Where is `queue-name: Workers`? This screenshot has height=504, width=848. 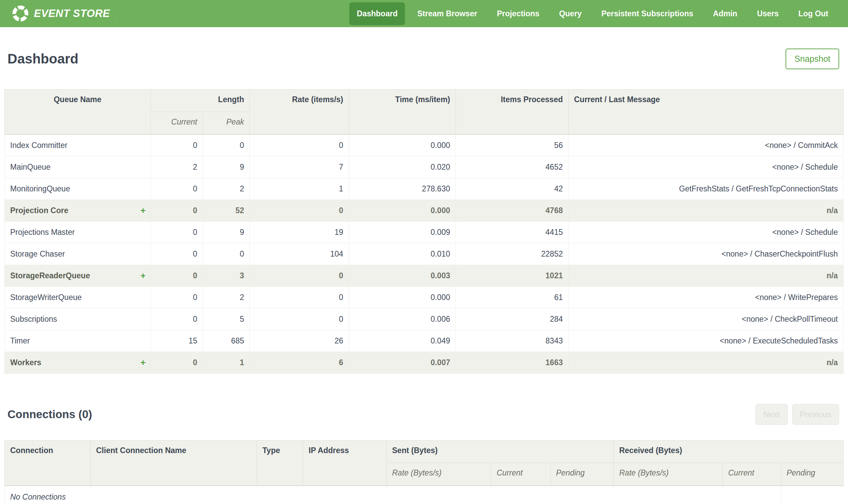 queue-name: Workers is located at coordinates (26, 363).